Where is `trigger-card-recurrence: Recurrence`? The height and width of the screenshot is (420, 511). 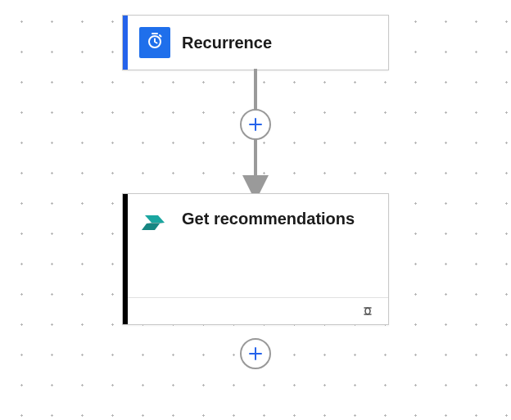 trigger-card-recurrence: Recurrence is located at coordinates (256, 43).